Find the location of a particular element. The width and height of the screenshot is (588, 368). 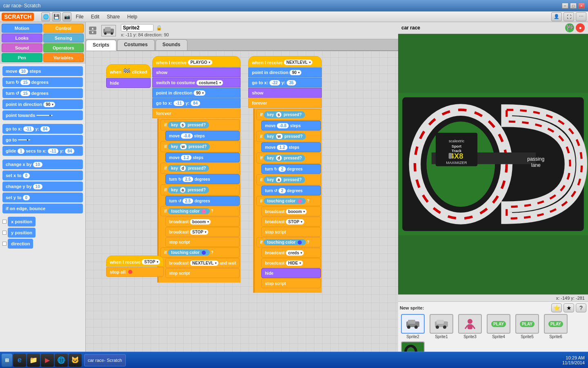

block-if-d: if key d pressed? is located at coordinates (200, 168).